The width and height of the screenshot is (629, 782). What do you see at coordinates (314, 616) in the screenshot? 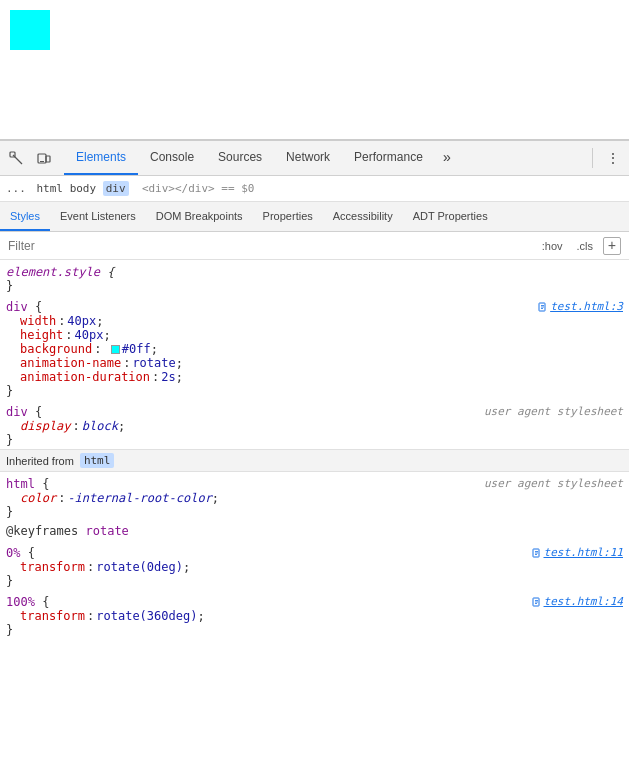
I see `transform-100pct-property: transform: rotate(360deg);` at bounding box center [314, 616].